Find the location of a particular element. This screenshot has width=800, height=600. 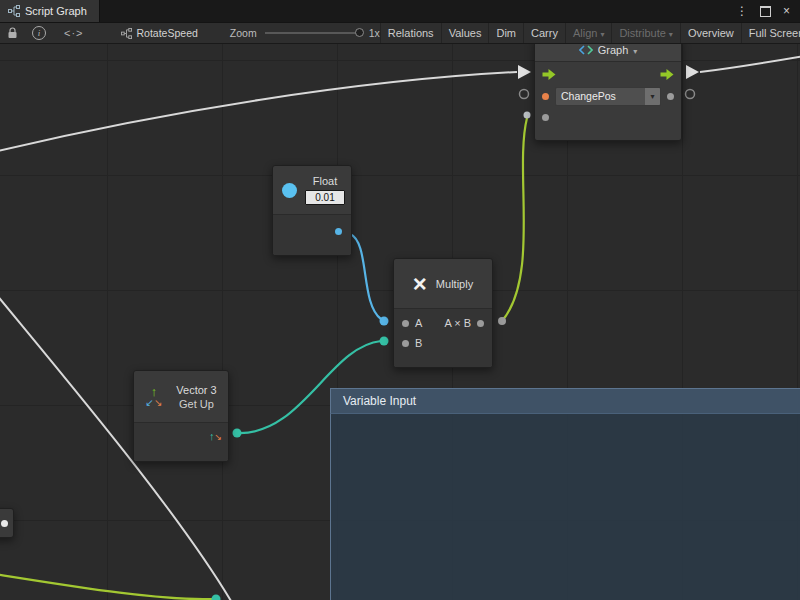

close-icon: × is located at coordinates (786, 11).